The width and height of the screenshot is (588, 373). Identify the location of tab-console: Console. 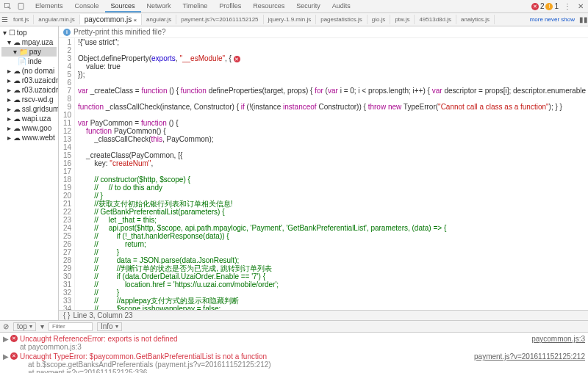
(87, 7).